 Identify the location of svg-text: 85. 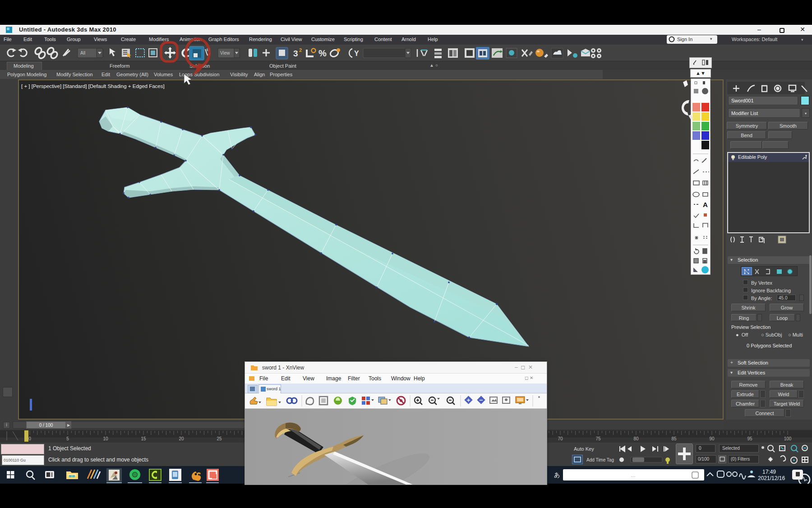
(674, 439).